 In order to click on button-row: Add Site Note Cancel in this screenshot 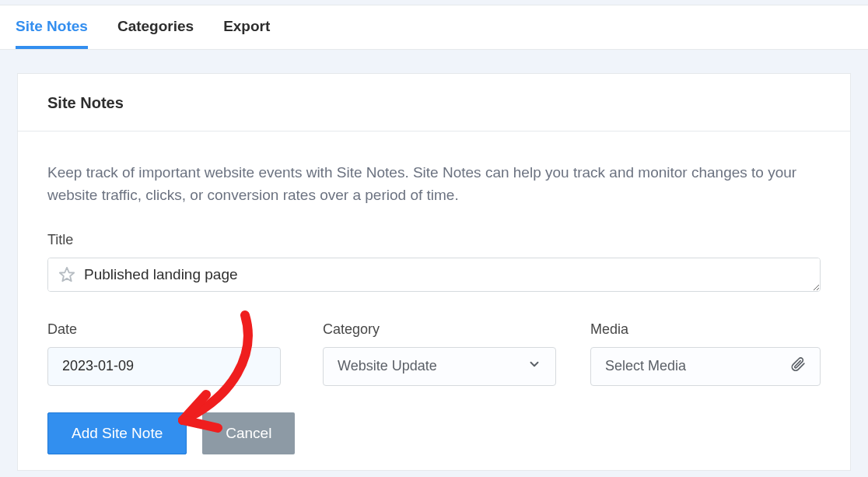, I will do `click(434, 433)`.